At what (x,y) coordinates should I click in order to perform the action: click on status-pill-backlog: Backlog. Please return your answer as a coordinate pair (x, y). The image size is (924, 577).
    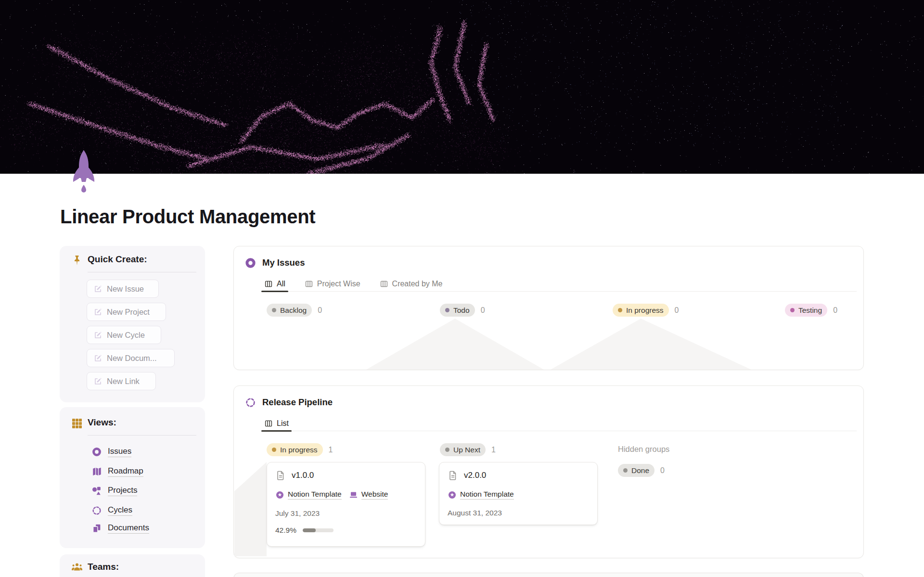
    Looking at the image, I should click on (289, 310).